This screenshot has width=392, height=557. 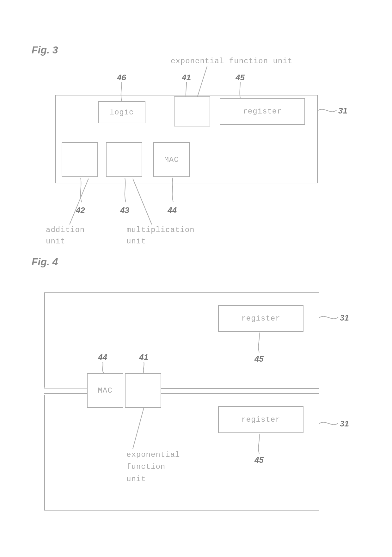 I want to click on fig3-ref-41: 41, so click(x=187, y=78).